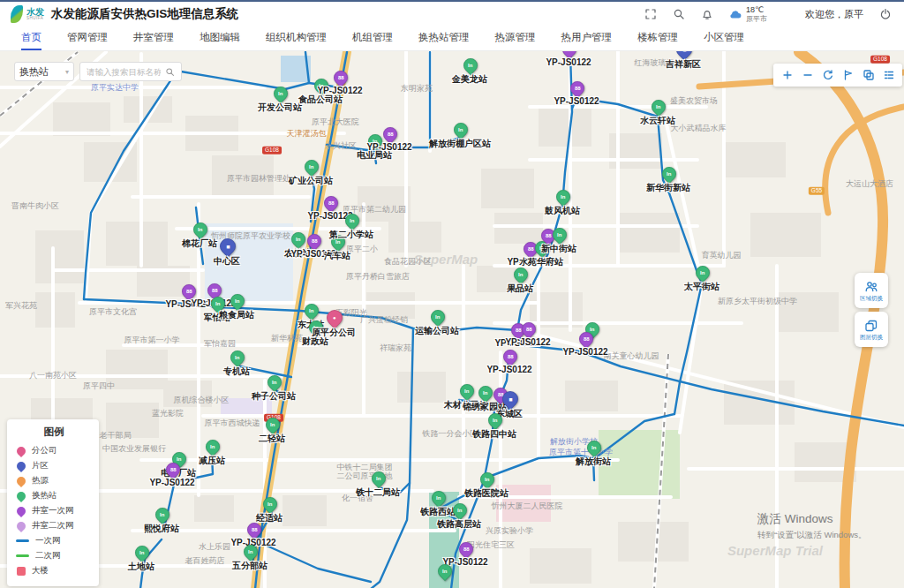 This screenshot has height=588, width=904. Describe the element at coordinates (34, 72) in the screenshot. I see `search-category-value: 换热站` at that location.